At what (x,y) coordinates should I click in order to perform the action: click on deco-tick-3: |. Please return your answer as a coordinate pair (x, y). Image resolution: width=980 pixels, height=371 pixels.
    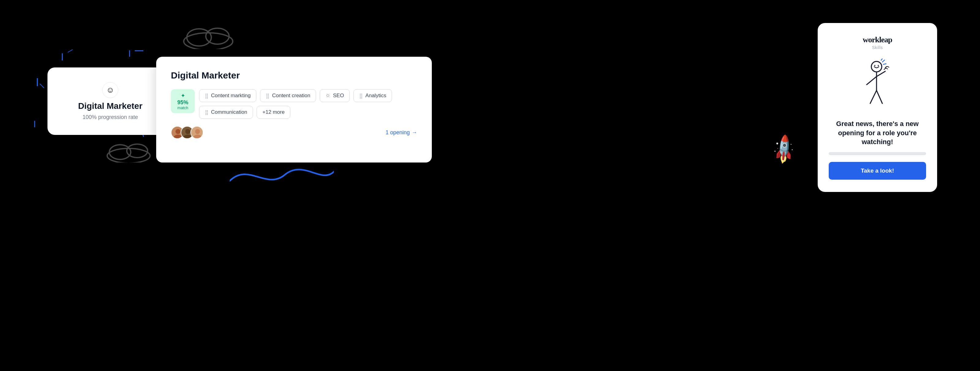
    Looking at the image, I should click on (62, 56).